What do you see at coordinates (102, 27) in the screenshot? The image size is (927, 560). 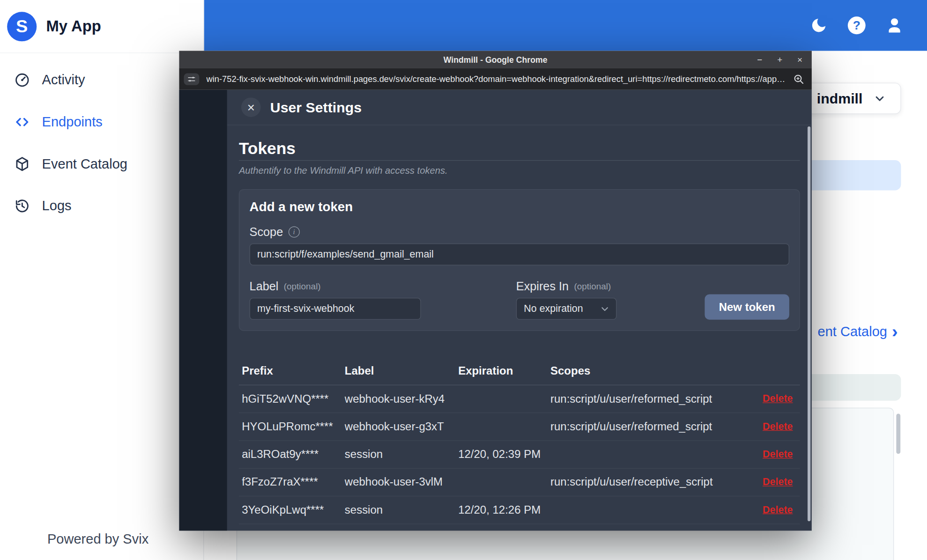 I see `sidebar-header: S My App` at bounding box center [102, 27].